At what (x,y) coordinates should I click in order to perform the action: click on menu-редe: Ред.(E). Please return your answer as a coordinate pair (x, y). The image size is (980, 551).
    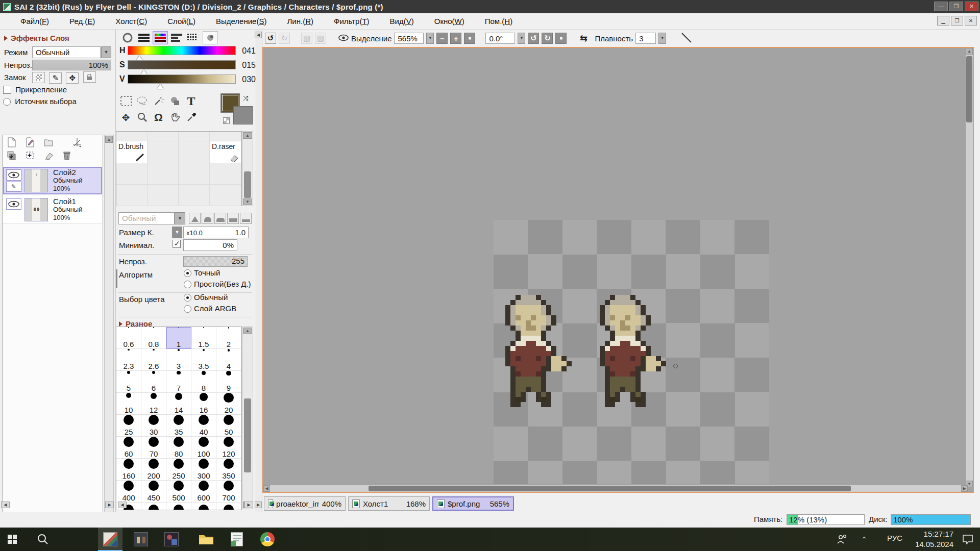
    Looking at the image, I should click on (82, 21).